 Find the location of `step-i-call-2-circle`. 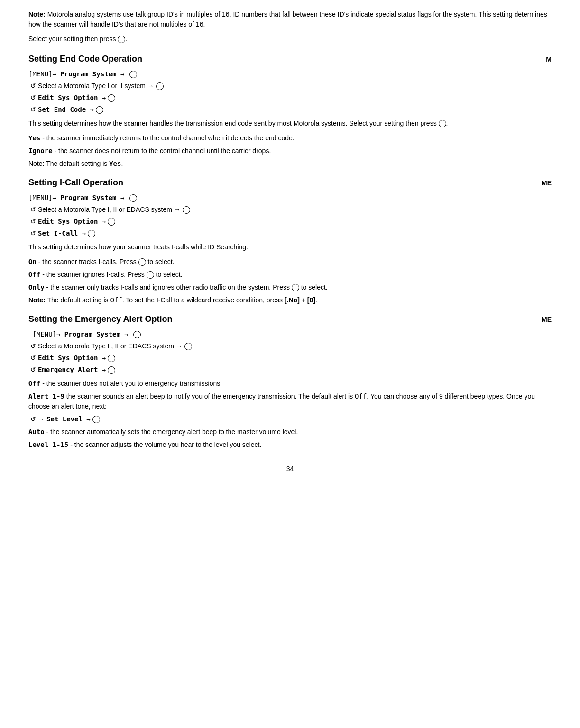

step-i-call-2-circle is located at coordinates (111, 222).